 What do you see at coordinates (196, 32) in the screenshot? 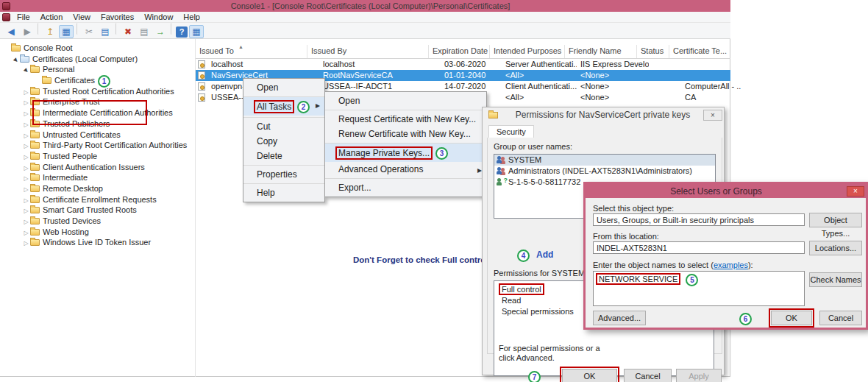
I see `show-console-tree-icon: ▦` at bounding box center [196, 32].